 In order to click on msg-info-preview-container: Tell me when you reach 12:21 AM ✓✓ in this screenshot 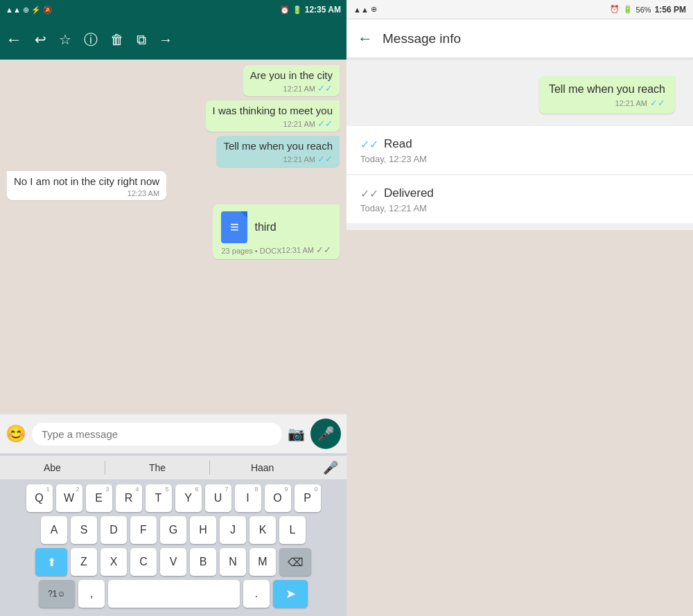, I will do `click(520, 89)`.